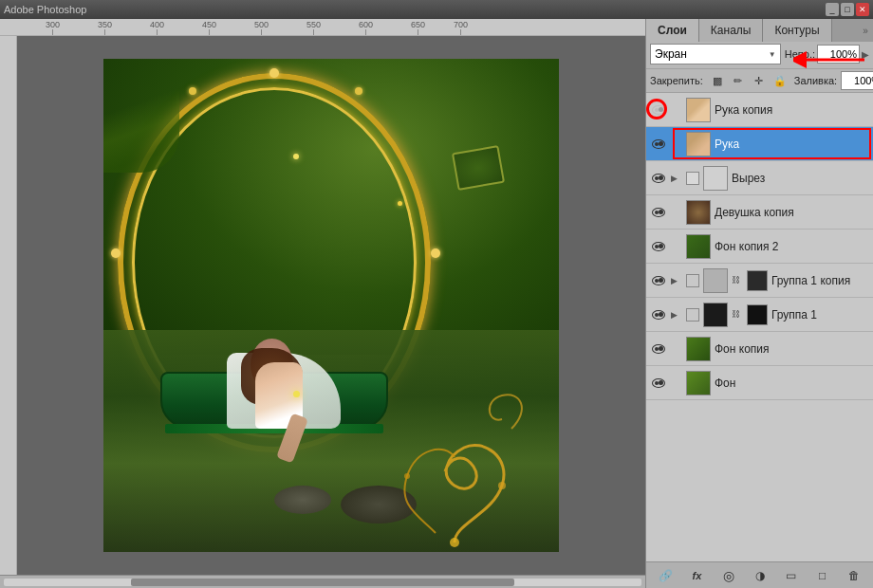 The image size is (873, 588). What do you see at coordinates (847, 9) in the screenshot?
I see `maximize-button: □` at bounding box center [847, 9].